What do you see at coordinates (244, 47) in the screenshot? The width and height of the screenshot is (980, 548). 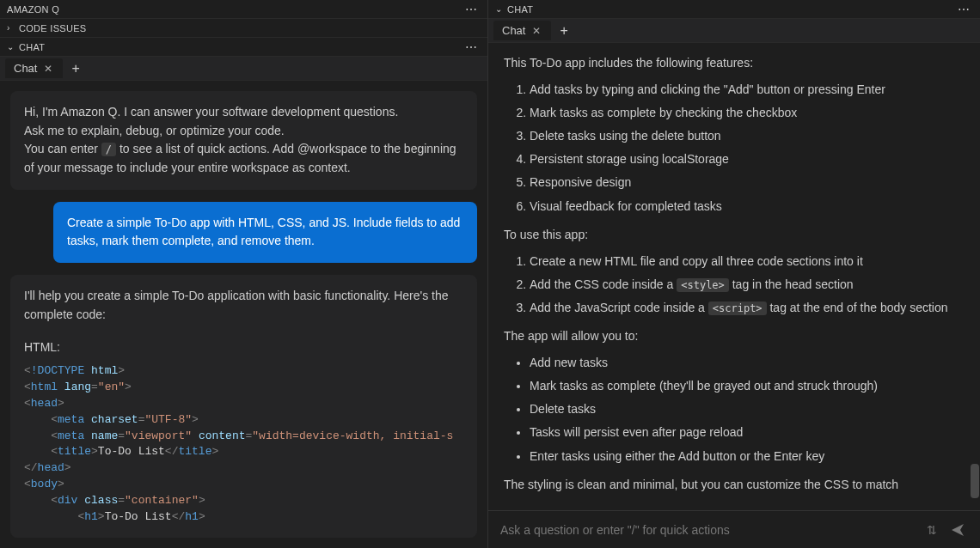 I see `chat-section-header-left: ⌄ CHAT ⋯` at bounding box center [244, 47].